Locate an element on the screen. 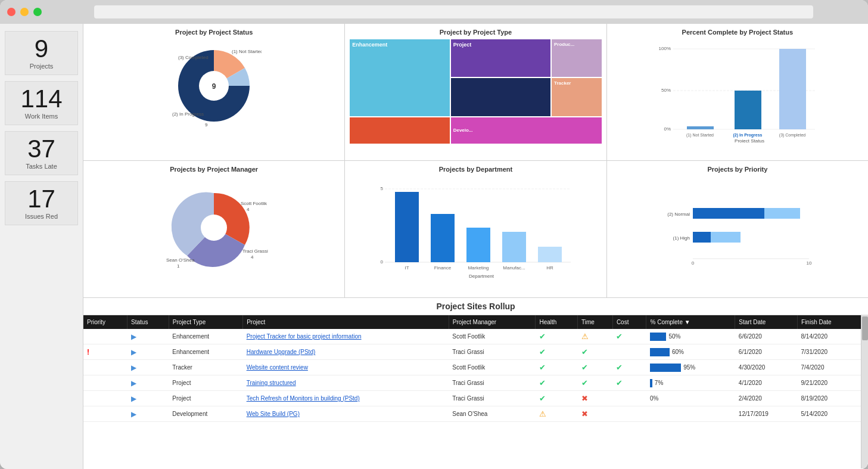  table-header-row: Priority Status Project Type Project Pro… is located at coordinates (472, 322).